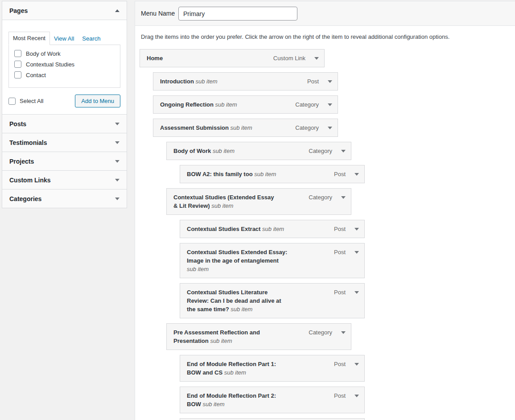  What do you see at coordinates (272, 301) in the screenshot?
I see `menu-item-row: Contextual Studies Literature Review: Ca…` at bounding box center [272, 301].